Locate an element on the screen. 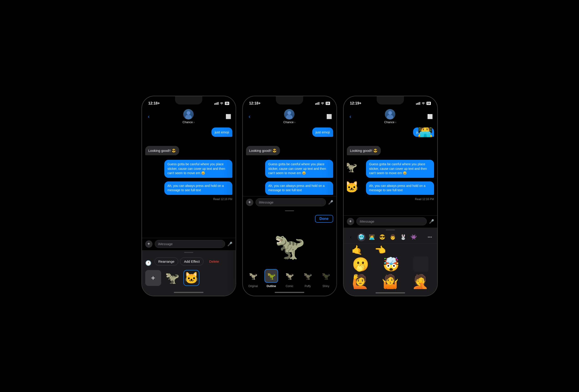 This screenshot has width=579, height=392. back-button-1: ‹ is located at coordinates (149, 117).